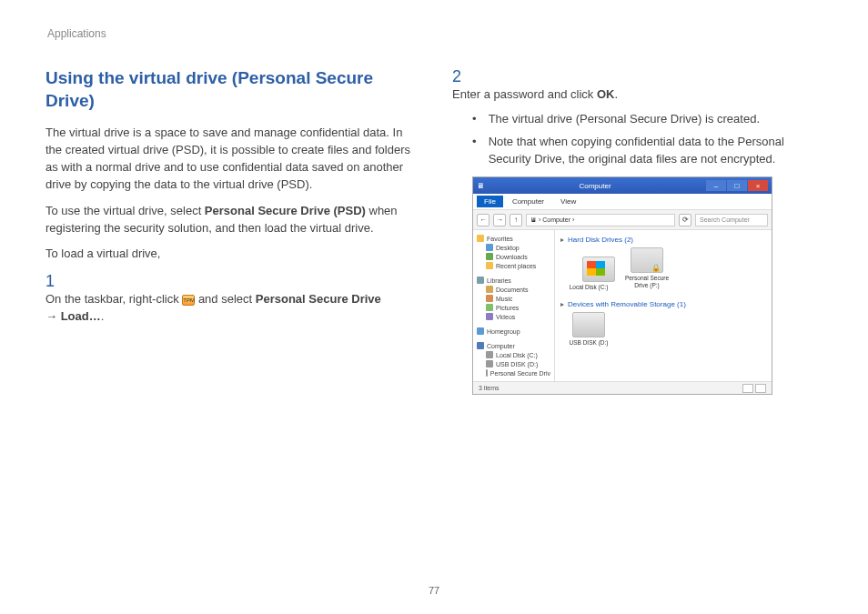 This screenshot has width=868, height=614. I want to click on pictures-icon, so click(490, 307).